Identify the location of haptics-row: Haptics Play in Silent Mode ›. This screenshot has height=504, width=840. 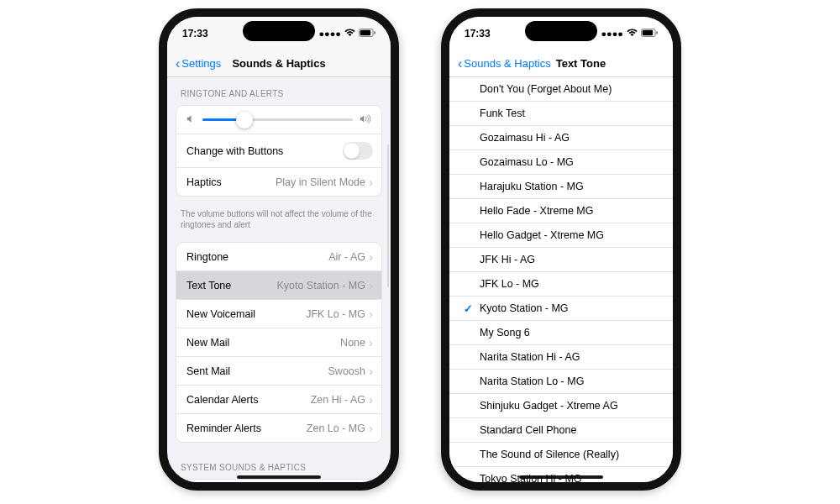
(279, 181).